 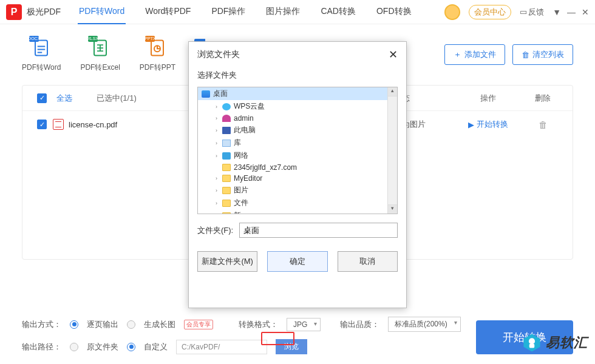 I want to click on select-all-checkbox: ✓, so click(x=42, y=98).